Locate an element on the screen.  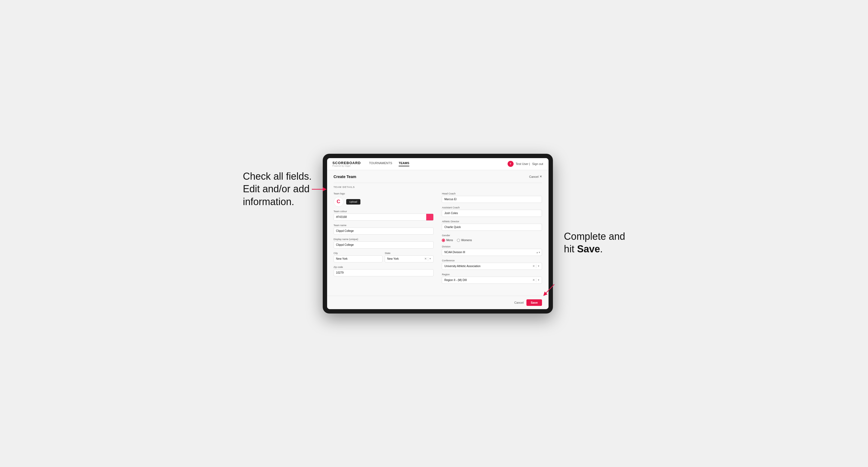
team-logo-field: Team logo C Upload is located at coordinates (384, 199).